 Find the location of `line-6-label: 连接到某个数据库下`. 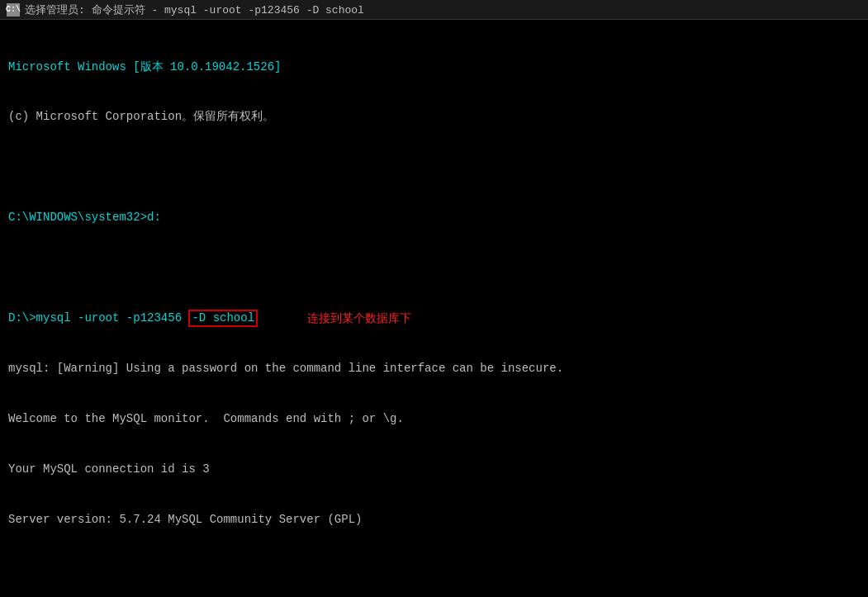

line-6-label: 连接到某个数据库下 is located at coordinates (359, 318).